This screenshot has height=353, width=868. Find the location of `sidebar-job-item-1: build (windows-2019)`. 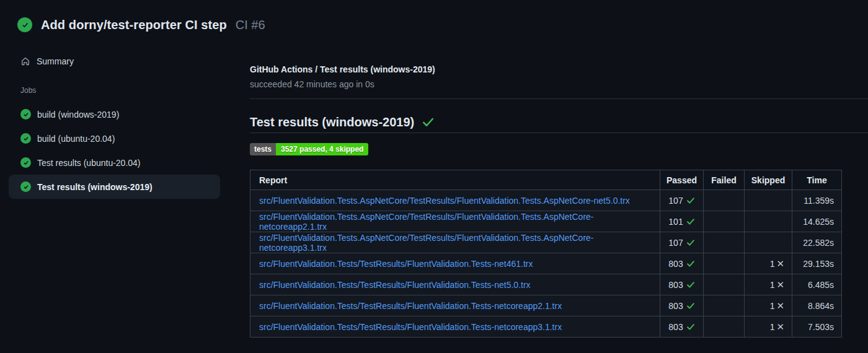

sidebar-job-item-1: build (windows-2019) is located at coordinates (114, 114).